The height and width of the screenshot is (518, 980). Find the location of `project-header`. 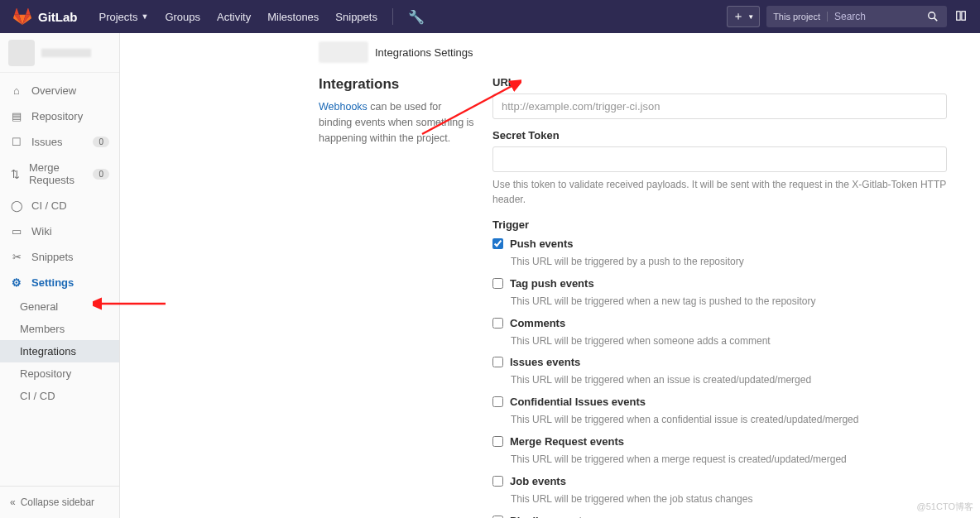

project-header is located at coordinates (60, 53).